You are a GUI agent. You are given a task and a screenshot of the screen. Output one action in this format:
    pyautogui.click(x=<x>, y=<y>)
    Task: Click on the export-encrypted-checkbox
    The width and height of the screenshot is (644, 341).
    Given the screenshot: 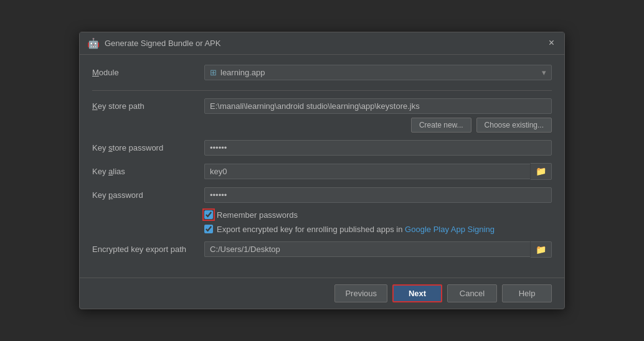 What is the action you would take?
    pyautogui.click(x=209, y=229)
    